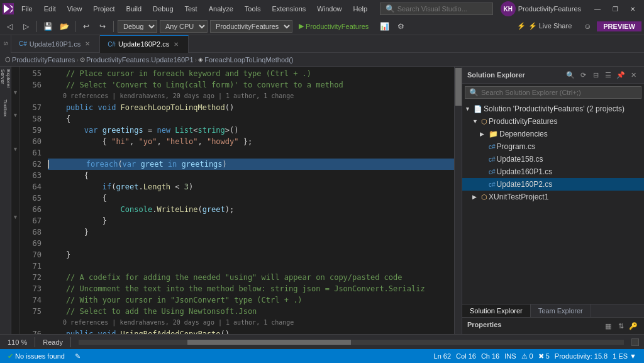  What do you see at coordinates (476, 197) in the screenshot?
I see `chevron-right-icon-2: ▶` at bounding box center [476, 197].